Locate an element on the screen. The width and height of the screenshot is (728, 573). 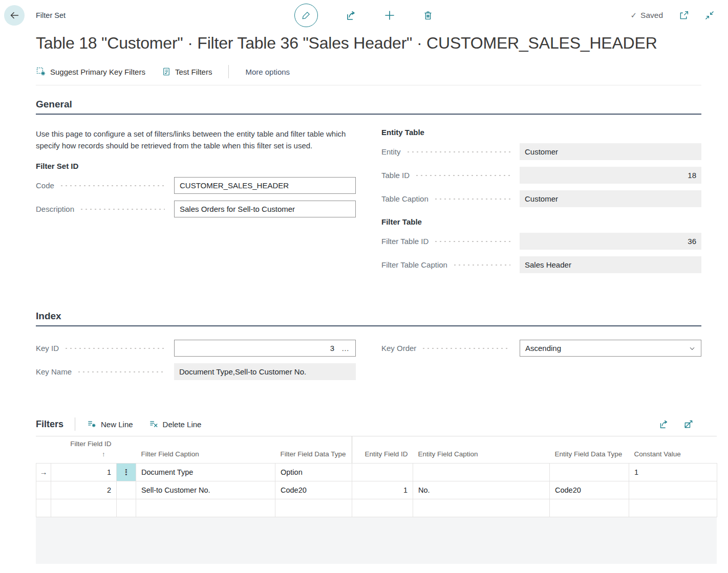
cell-filter-field-caption is located at coordinates (206, 508).